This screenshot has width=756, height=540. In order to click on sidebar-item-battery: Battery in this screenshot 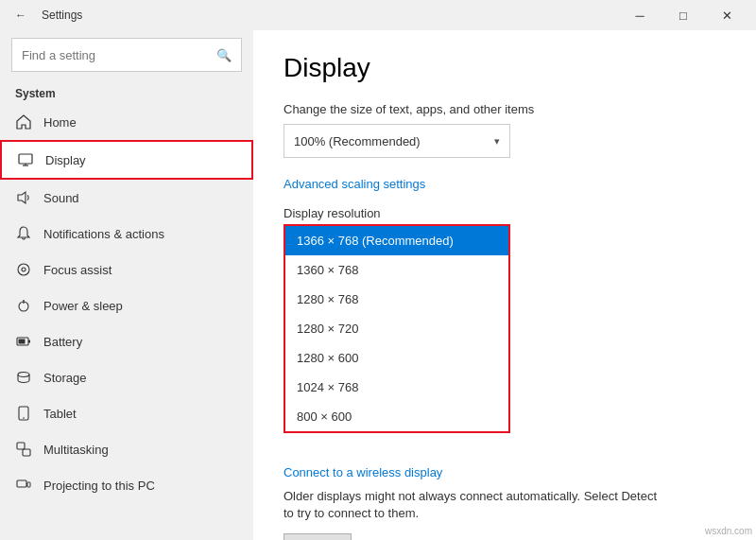, I will do `click(127, 341)`.